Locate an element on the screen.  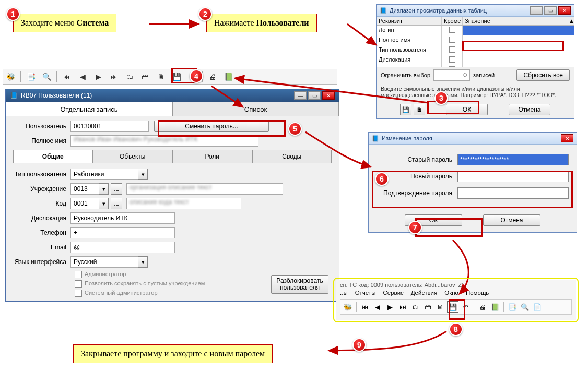
mini-copy-icon: 📑 is located at coordinates (512, 307).